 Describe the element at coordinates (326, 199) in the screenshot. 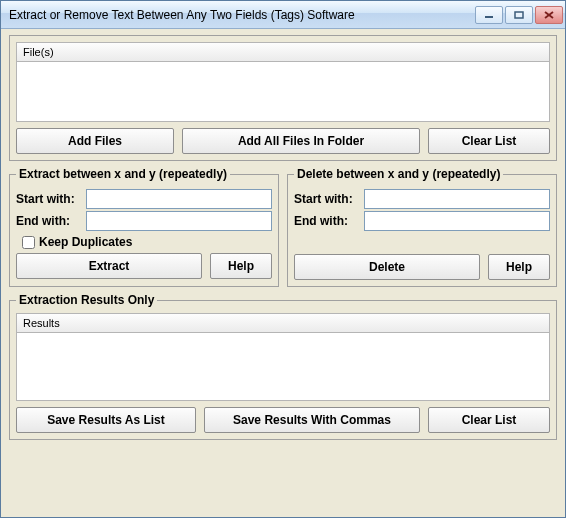

I see `delete-start-label: Start with:` at that location.